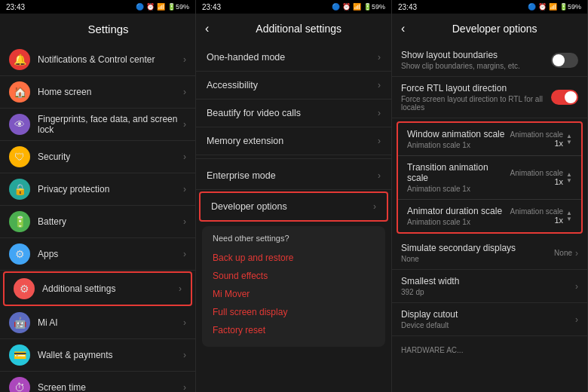  Describe the element at coordinates (490, 253) in the screenshot. I see `dev-simulate: Simulate secondary displays None None ›` at that location.